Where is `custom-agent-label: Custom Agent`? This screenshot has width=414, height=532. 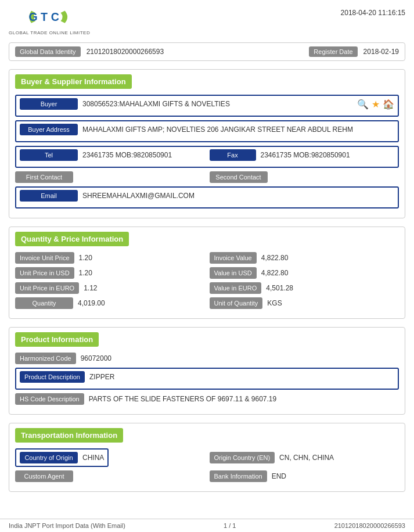
custom-agent-label: Custom Agent is located at coordinates (44, 476).